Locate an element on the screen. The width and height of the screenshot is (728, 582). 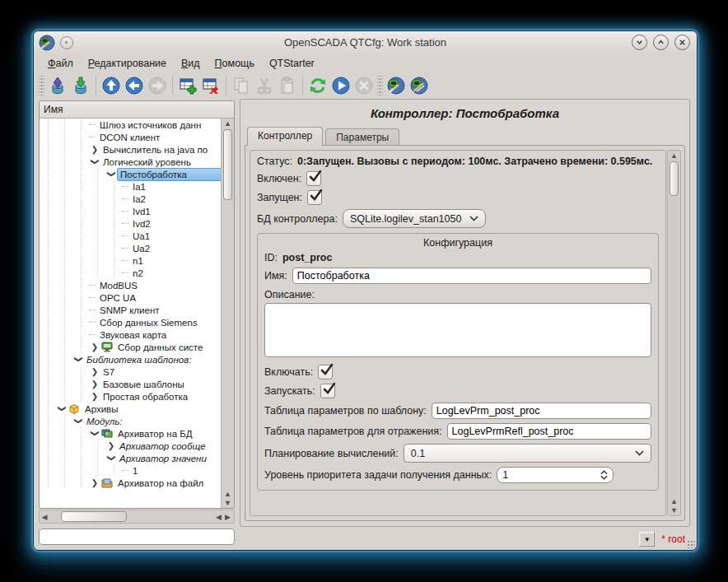
tree-item-label: Архиватор на файл is located at coordinates (161, 483).